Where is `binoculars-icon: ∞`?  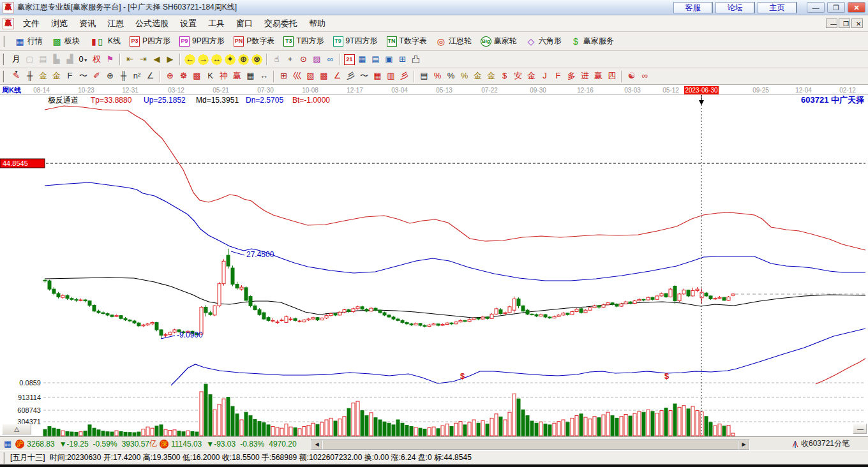
binoculars-icon: ∞ is located at coordinates (331, 60).